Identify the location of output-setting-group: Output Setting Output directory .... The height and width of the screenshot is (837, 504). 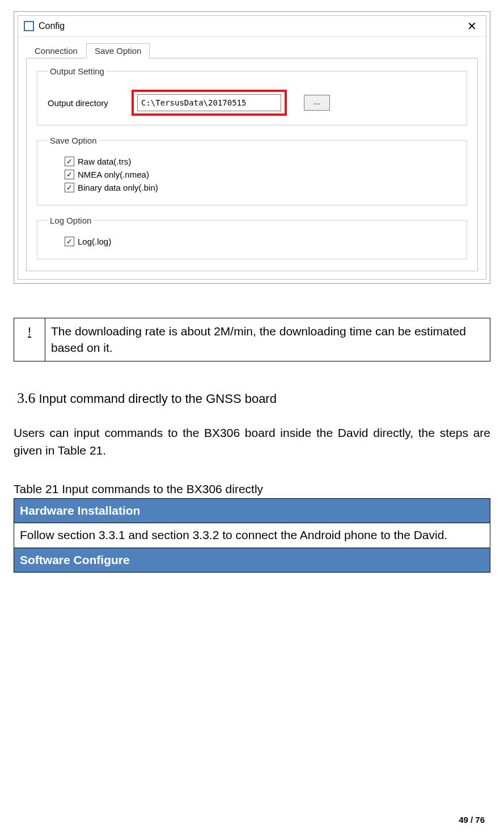
(252, 96).